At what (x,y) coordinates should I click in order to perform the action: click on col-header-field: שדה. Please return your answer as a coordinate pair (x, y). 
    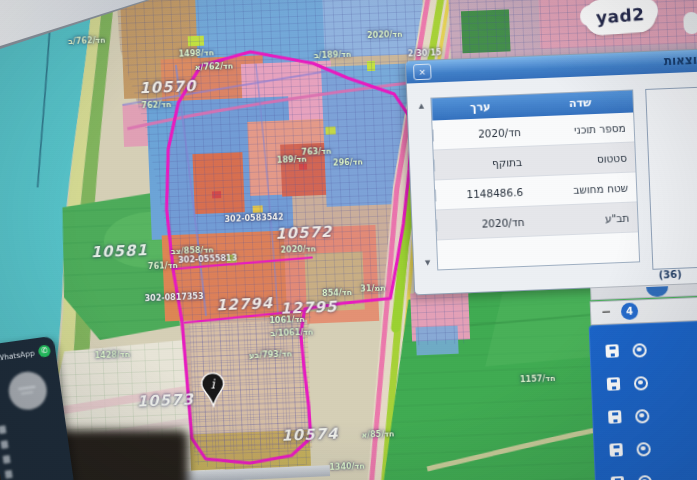
    Looking at the image, I should click on (580, 103).